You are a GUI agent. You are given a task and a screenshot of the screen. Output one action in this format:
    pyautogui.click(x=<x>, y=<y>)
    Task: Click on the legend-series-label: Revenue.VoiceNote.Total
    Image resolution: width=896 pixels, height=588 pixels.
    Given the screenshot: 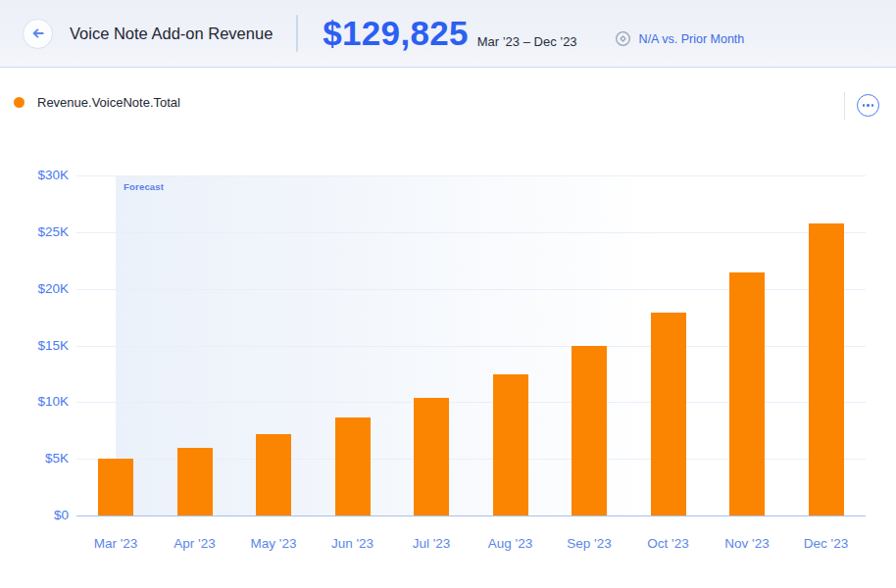 What is the action you would take?
    pyautogui.click(x=109, y=102)
    